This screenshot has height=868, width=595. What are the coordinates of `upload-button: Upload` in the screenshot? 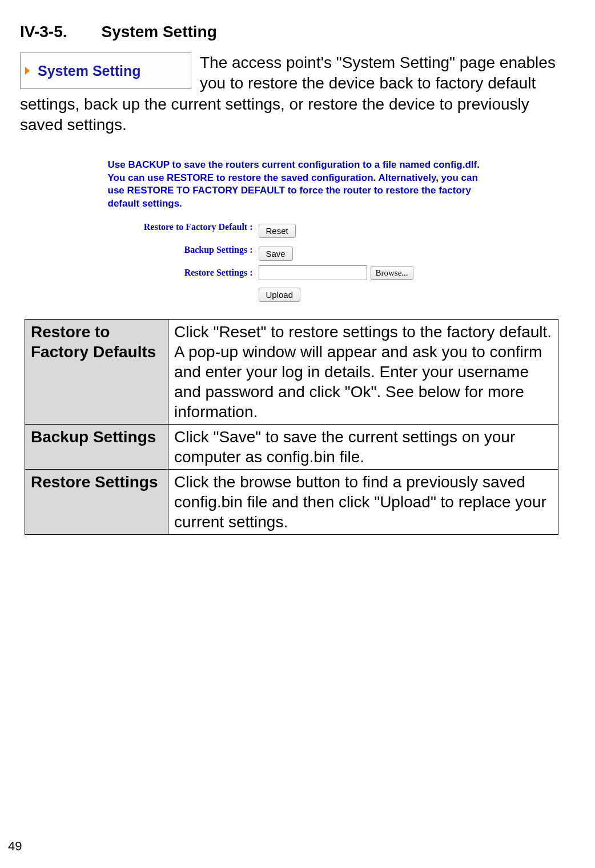 It's located at (280, 294).